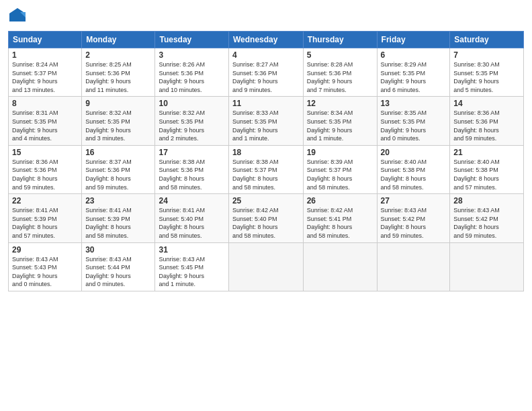  I want to click on calendar-day-11: 11Sunrise: 8:33 AMSunset: 5:35 PMDayligh…, so click(266, 121).